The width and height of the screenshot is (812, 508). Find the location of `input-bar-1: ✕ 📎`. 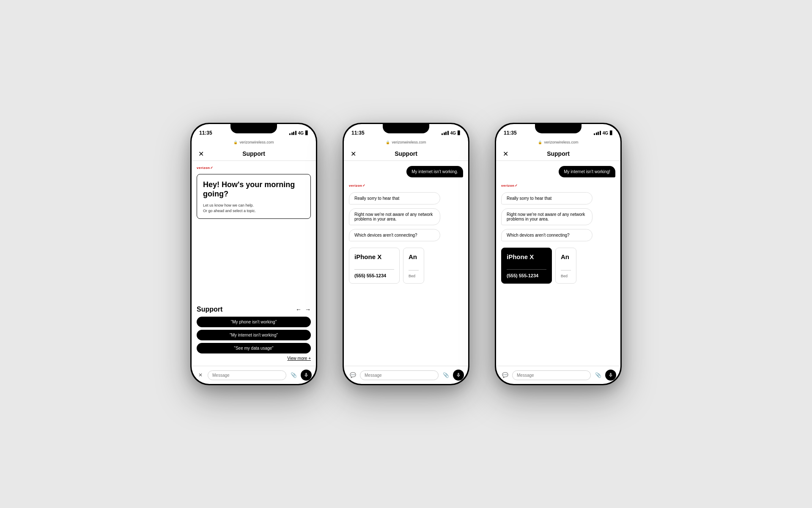

input-bar-1: ✕ 📎 is located at coordinates (254, 375).